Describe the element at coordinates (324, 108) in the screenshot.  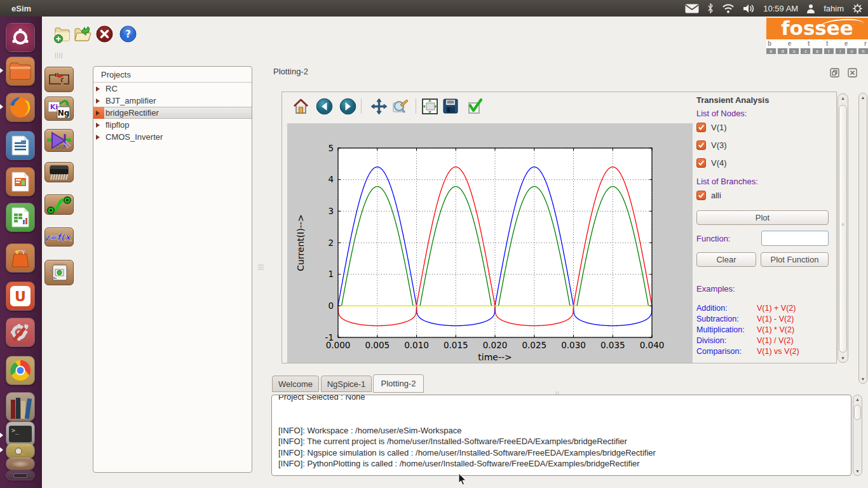
I see `back-icon` at that location.